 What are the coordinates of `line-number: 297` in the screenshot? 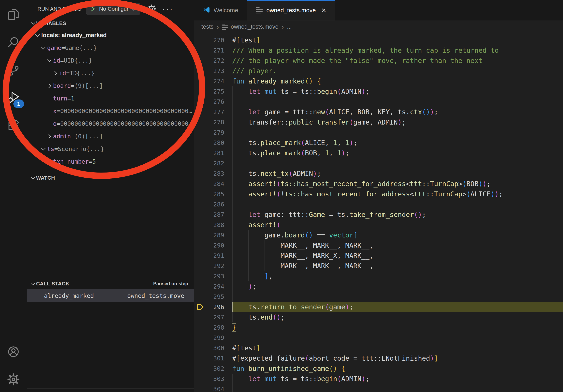 It's located at (215, 317).